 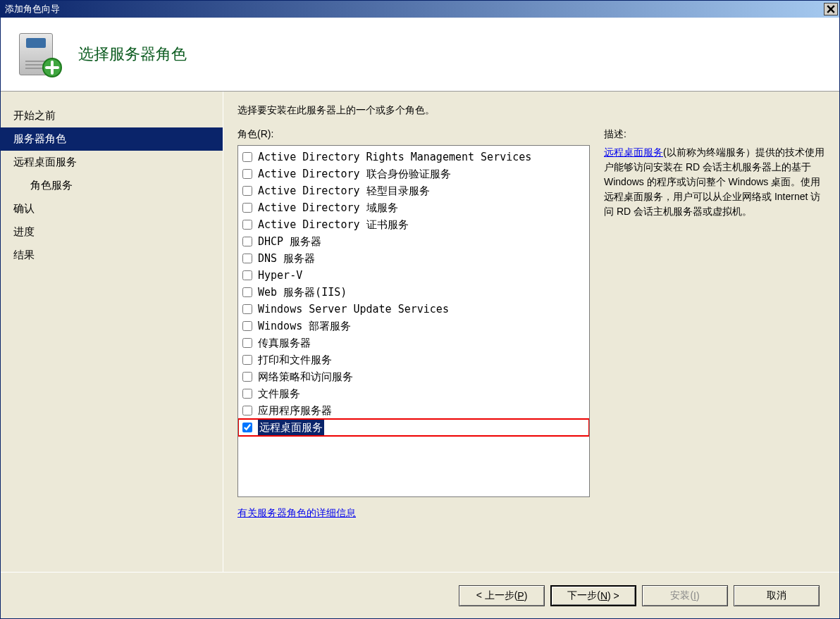 I want to click on role-label-6: DNS 服务器, so click(x=286, y=258).